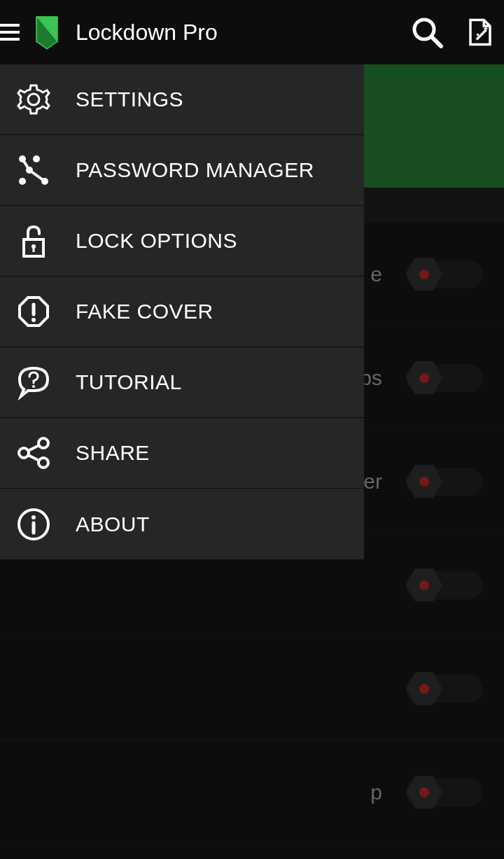 This screenshot has width=504, height=859. What do you see at coordinates (427, 32) in the screenshot?
I see `search-icon` at bounding box center [427, 32].